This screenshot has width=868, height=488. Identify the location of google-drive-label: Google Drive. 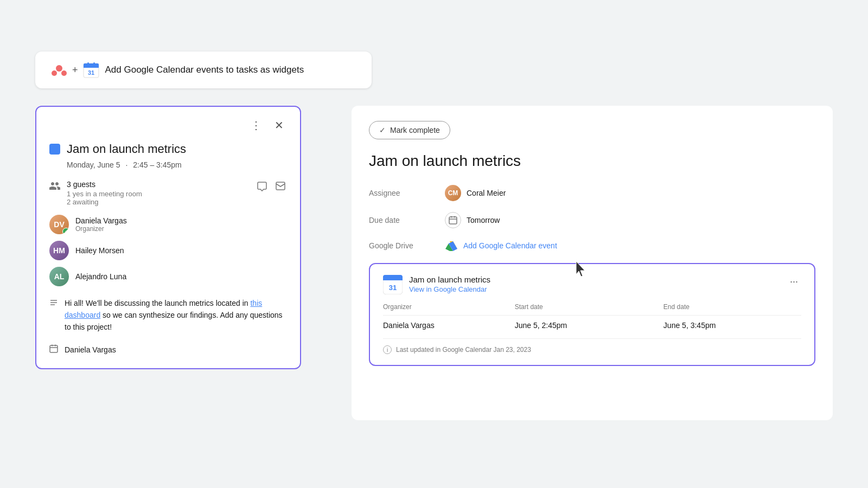
(407, 246).